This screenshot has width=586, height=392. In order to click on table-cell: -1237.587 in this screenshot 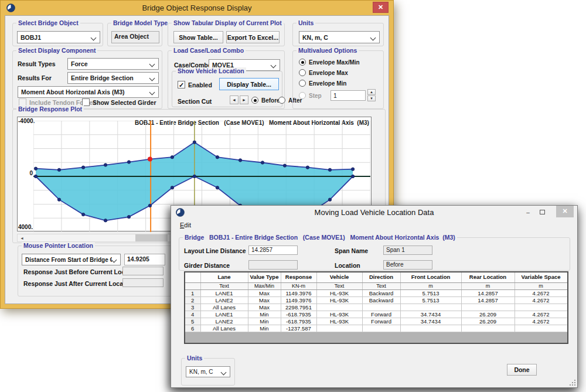, I will do `click(299, 328)`.